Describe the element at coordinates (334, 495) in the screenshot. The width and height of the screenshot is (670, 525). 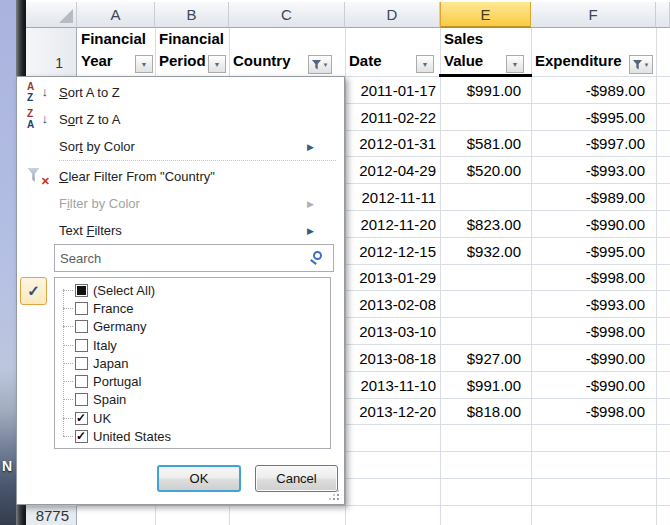
I see `resize-grip` at that location.